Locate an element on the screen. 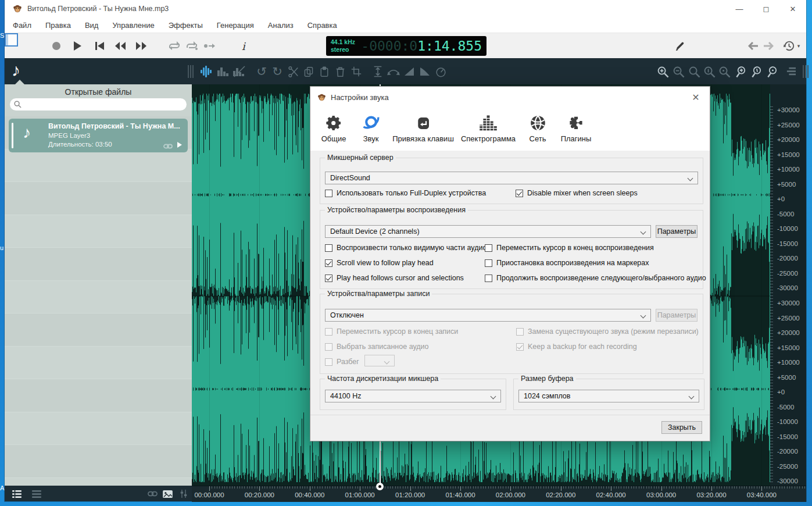 This screenshot has height=506, width=812. zoom-one-to-one-icon is located at coordinates (709, 72).